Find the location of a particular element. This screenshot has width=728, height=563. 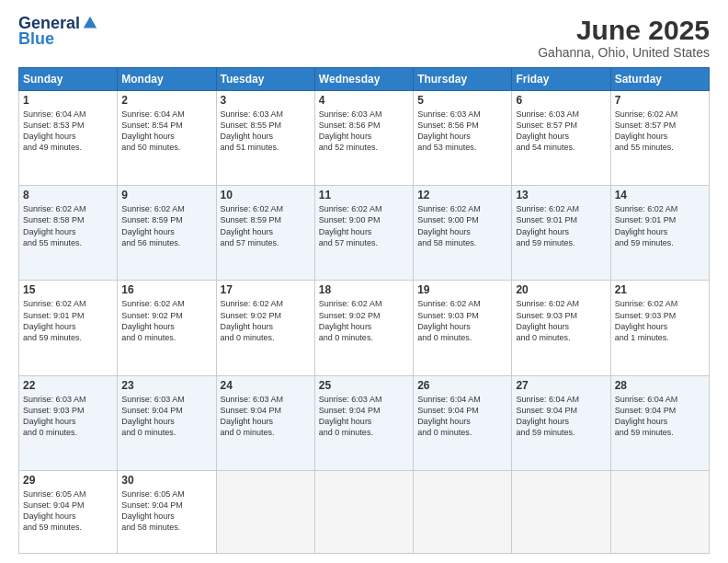

calendar-cell: 16Sunrise: 6:02 AMSunset: 9:02 PMDayligh… is located at coordinates (167, 327).